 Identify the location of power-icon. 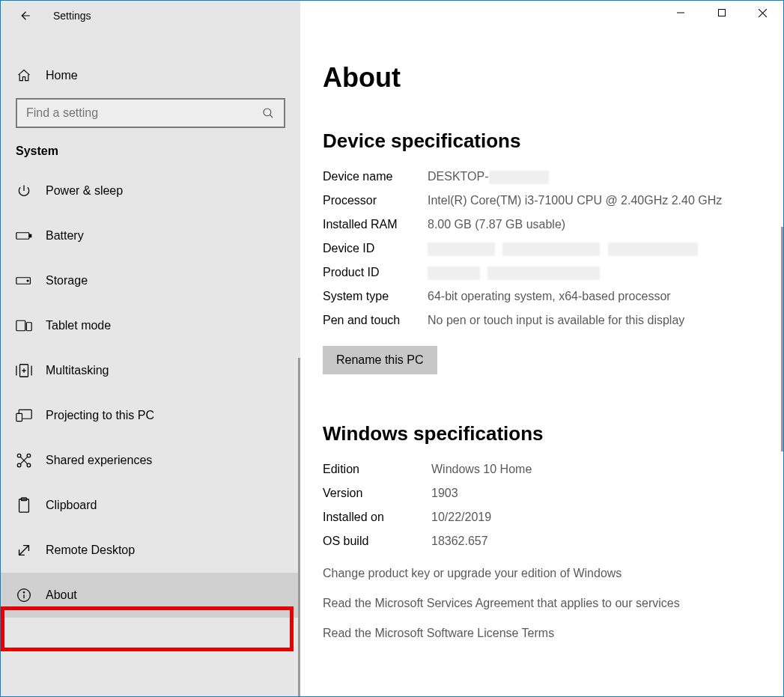
(24, 191).